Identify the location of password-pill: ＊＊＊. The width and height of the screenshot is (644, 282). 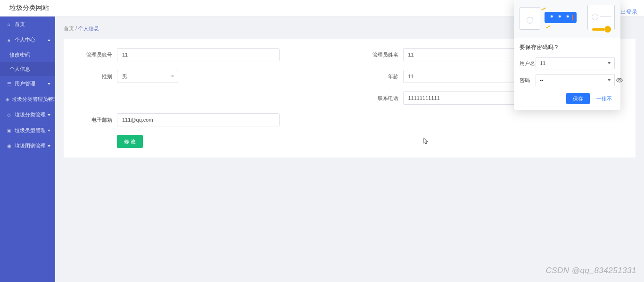
(561, 17).